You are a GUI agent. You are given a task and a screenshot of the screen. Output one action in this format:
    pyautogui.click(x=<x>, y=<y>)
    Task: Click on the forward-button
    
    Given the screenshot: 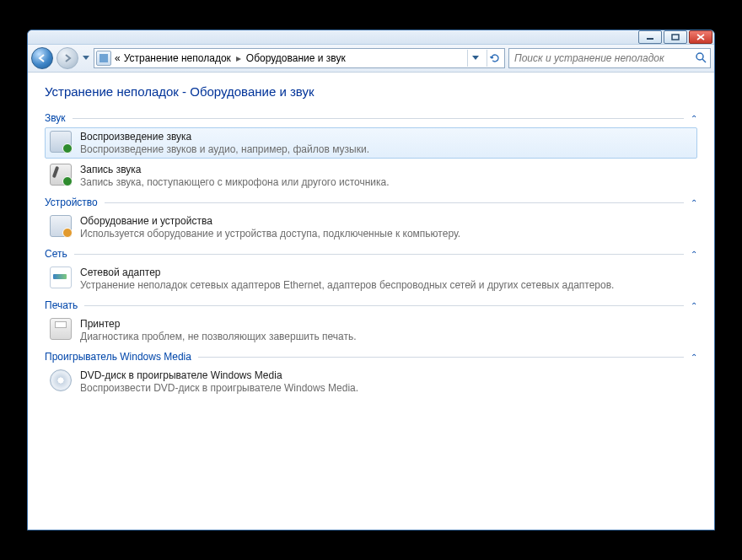 What is the action you would take?
    pyautogui.click(x=67, y=58)
    